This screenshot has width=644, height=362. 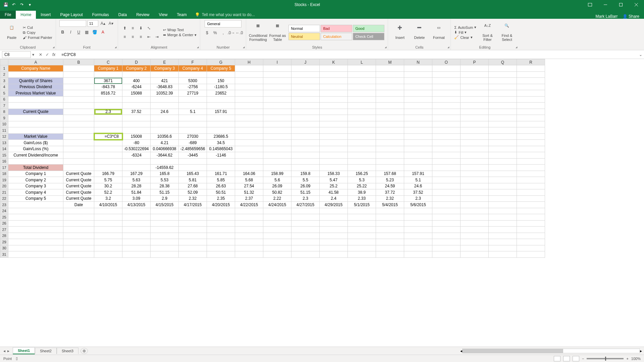 I want to click on cell-J24, so click(x=306, y=211).